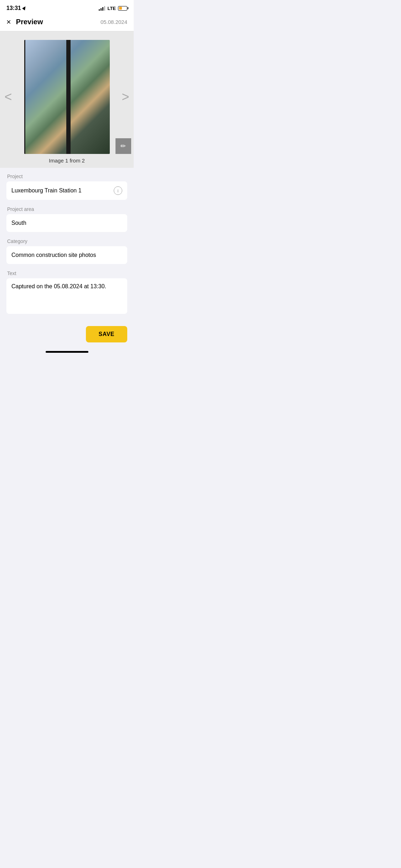 This screenshot has width=401, height=868. I want to click on category-text: Common construction site photos, so click(53, 255).